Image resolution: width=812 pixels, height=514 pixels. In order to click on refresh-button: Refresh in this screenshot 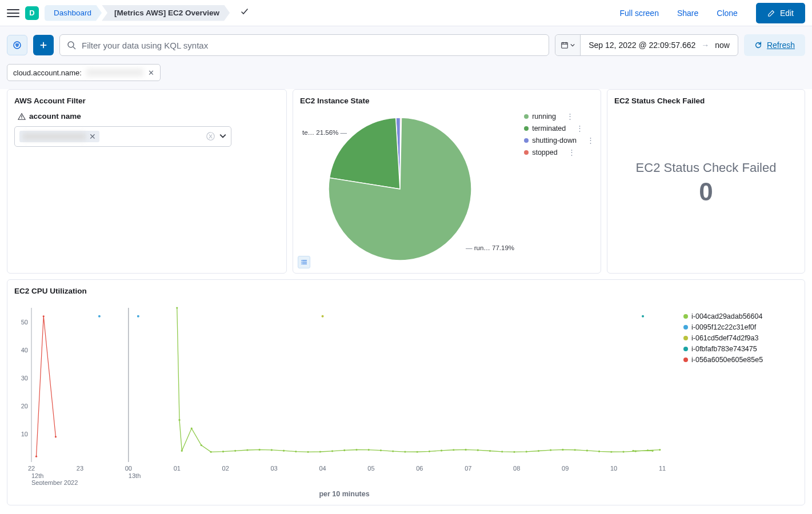, I will do `click(775, 45)`.